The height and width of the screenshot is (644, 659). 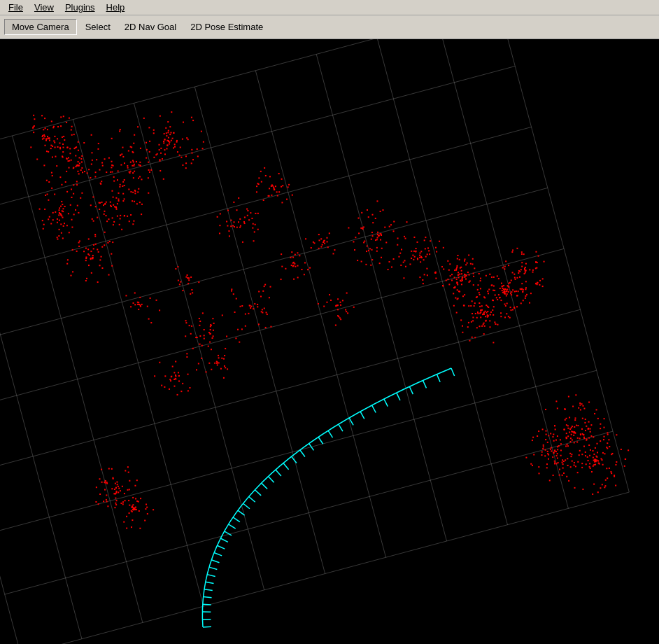 What do you see at coordinates (330, 27) in the screenshot?
I see `toolbar: Move Camera Select 2D Nav Goal 2D Pose E…` at bounding box center [330, 27].